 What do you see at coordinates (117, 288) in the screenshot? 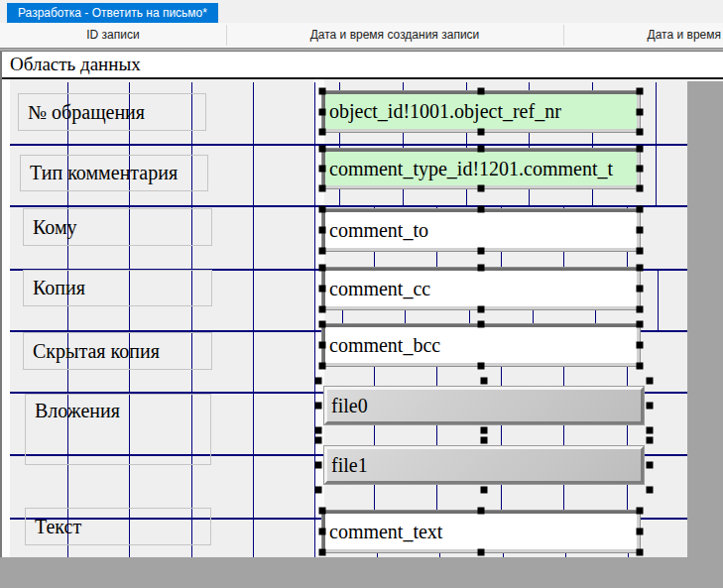
I see `field-label-box: Копия` at bounding box center [117, 288].